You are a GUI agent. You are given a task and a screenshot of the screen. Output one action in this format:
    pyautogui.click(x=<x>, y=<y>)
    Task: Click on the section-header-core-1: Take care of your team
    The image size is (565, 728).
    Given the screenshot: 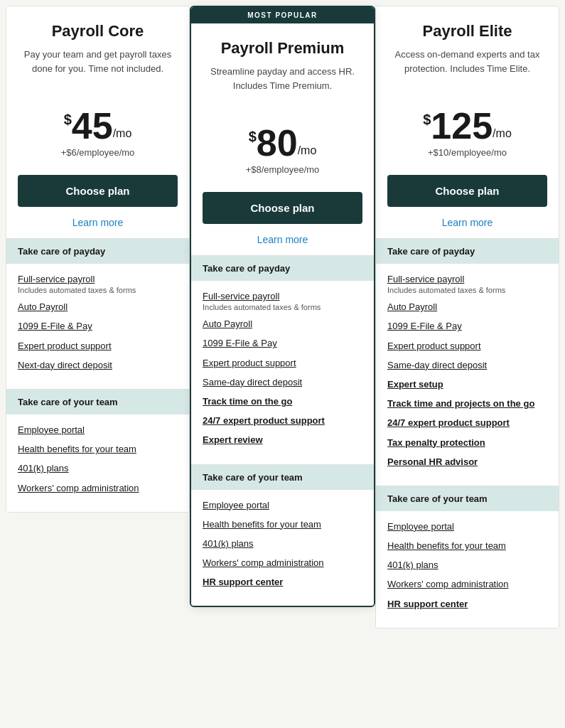 What is the action you would take?
    pyautogui.click(x=98, y=402)
    